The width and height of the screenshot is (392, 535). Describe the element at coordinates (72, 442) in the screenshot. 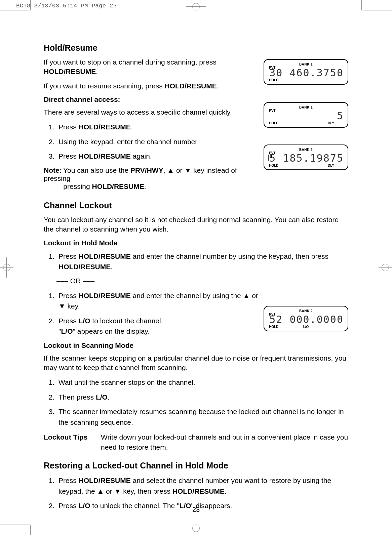

I see `tips-label: Lockout Tips` at that location.